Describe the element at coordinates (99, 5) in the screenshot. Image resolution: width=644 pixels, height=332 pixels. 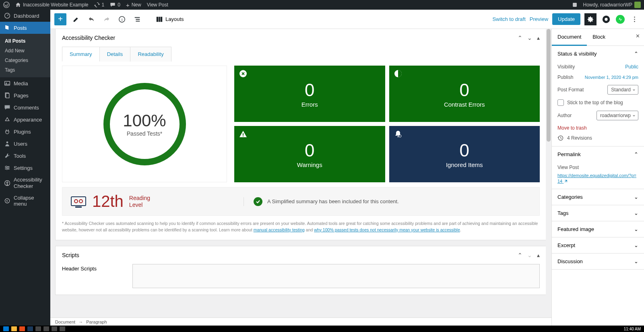
I see `updates-count: 1` at that location.